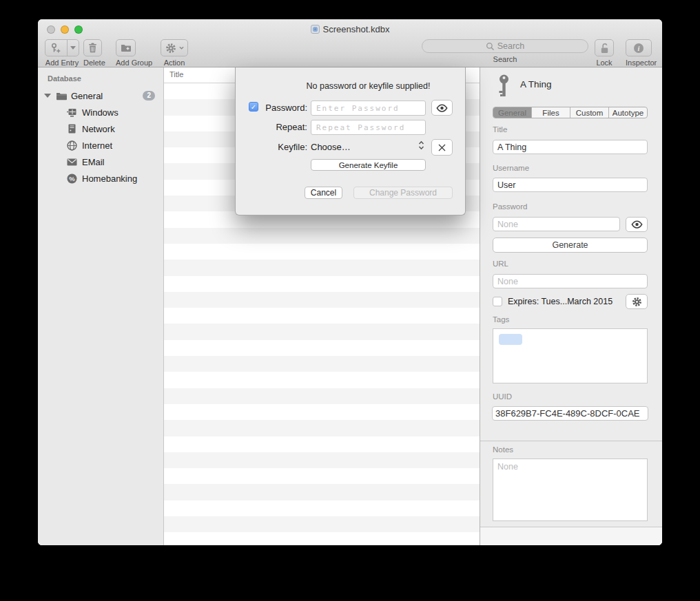  I want to click on inspector-button: i, so click(639, 48).